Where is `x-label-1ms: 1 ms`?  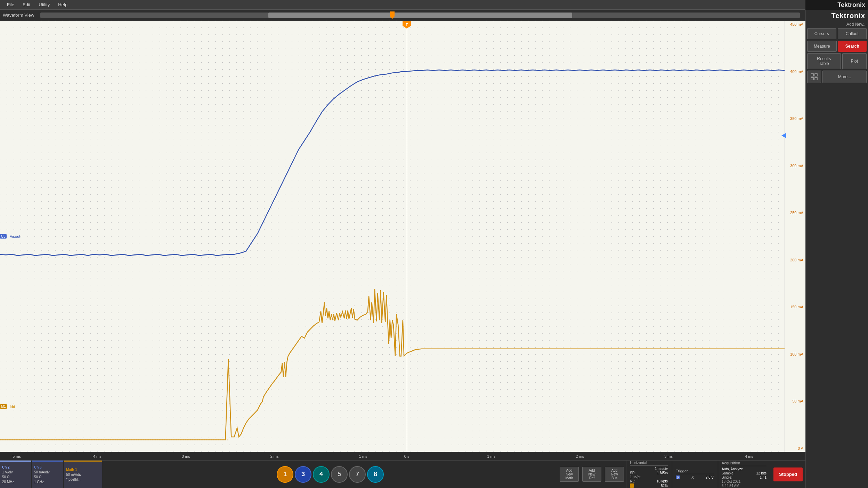
x-label-1ms: 1 ms is located at coordinates (491, 456).